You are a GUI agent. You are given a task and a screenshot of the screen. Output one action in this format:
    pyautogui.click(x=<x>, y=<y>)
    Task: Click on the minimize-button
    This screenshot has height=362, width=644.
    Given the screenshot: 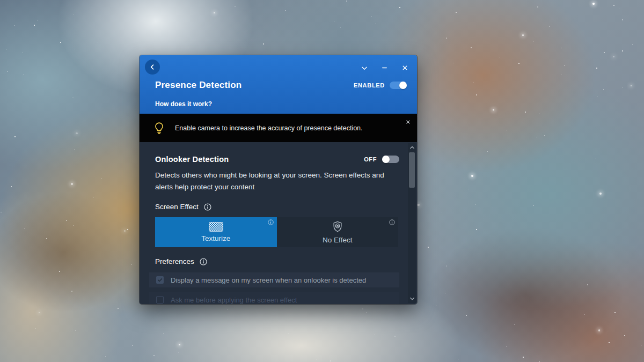 What is the action you would take?
    pyautogui.click(x=384, y=68)
    